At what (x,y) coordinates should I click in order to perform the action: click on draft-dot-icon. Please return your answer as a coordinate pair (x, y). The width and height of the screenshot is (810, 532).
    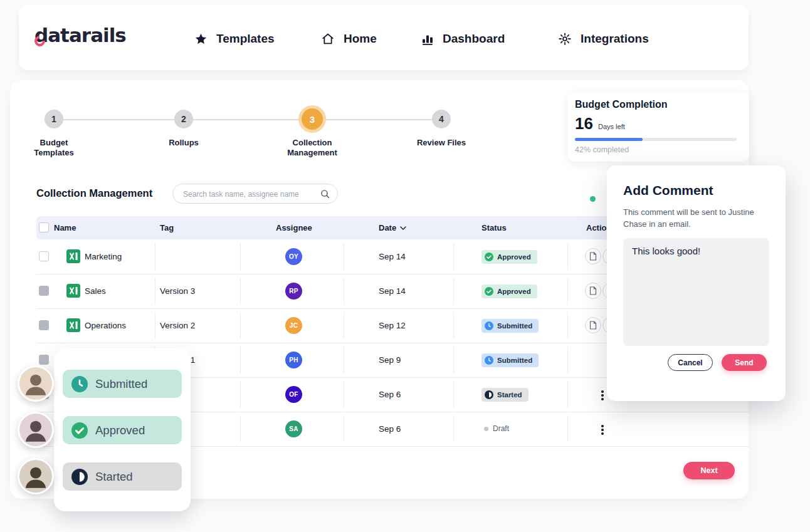
    Looking at the image, I should click on (487, 429).